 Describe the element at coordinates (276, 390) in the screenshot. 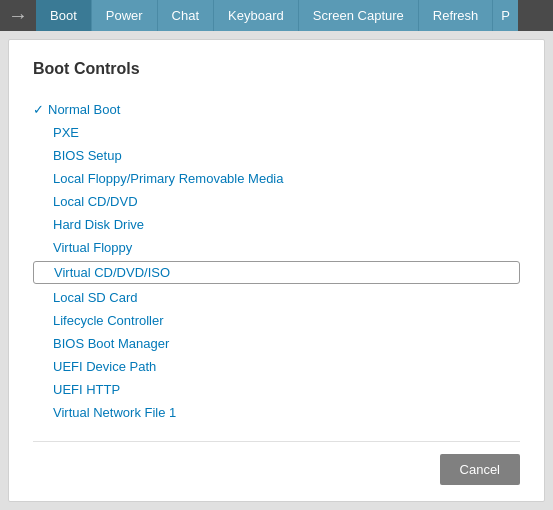

I see `boot-item-uefi-http: UEFI HTTP` at that location.